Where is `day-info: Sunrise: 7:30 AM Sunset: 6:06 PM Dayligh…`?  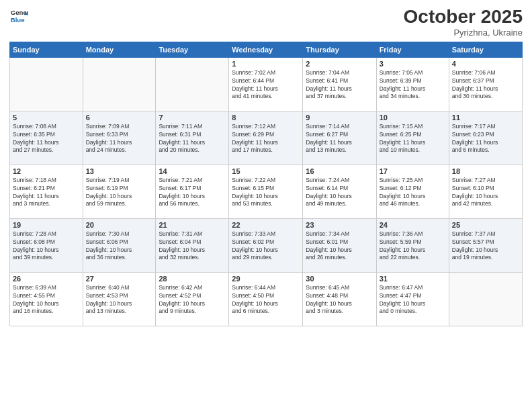 day-info: Sunrise: 7:30 AM Sunset: 6:06 PM Dayligh… is located at coordinates (120, 246).